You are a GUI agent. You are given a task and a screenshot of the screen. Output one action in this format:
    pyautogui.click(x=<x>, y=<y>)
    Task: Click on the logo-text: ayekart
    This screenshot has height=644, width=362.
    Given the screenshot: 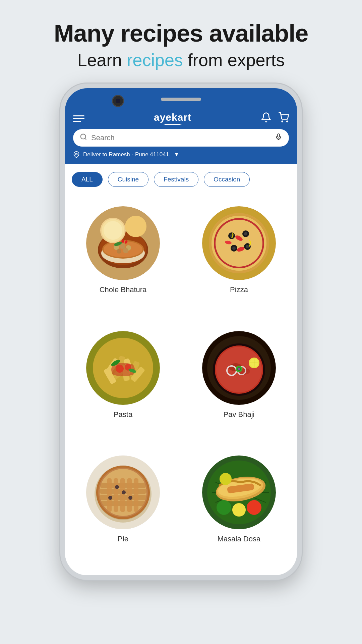 What is the action you would take?
    pyautogui.click(x=173, y=117)
    